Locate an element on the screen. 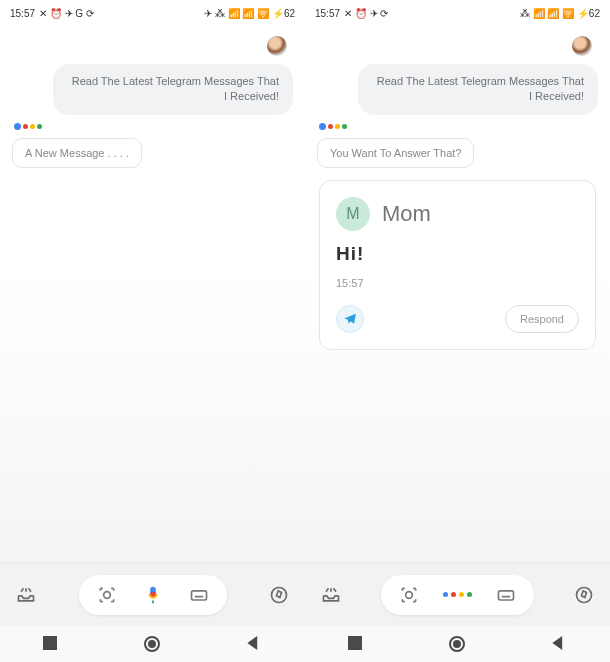 This screenshot has height=662, width=610. status-bar: 15:57 ✕ ⏰ ✈ G ⟳ ✈ ⁂ 📶 📶 🛜 ⚡62 is located at coordinates (152, 13).